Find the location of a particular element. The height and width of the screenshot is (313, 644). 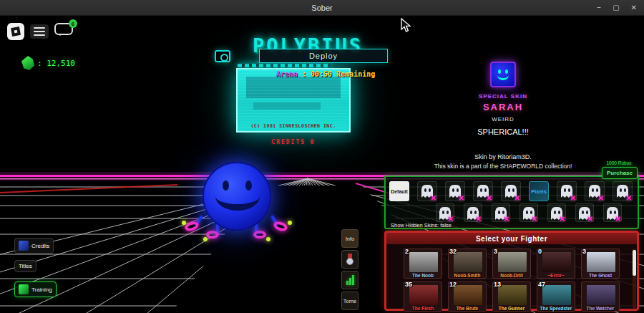

window-controls: − ▢ ✕ is located at coordinates (617, 8).